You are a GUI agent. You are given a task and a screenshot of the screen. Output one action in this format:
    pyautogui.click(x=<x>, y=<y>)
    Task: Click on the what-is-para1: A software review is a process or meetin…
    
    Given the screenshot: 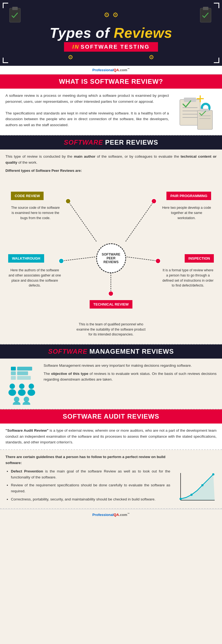 What is the action you would take?
    pyautogui.click(x=87, y=98)
    